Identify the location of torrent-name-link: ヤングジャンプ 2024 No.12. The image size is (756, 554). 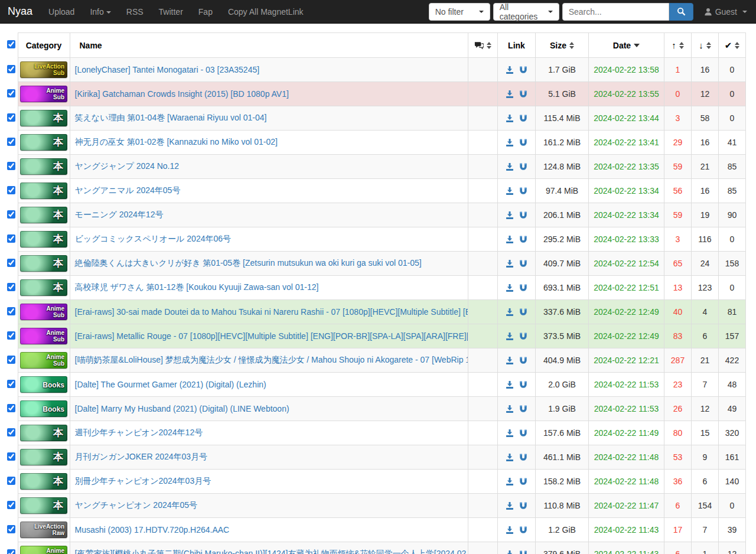
(128, 166).